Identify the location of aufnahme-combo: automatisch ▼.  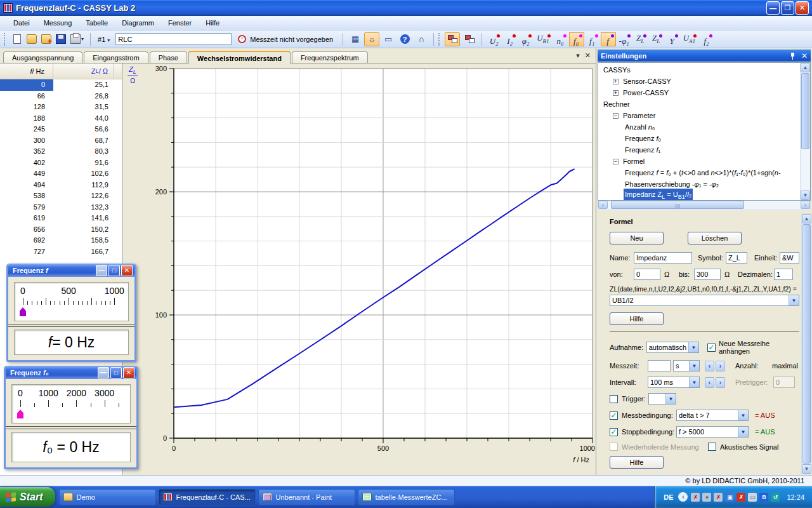
(672, 347).